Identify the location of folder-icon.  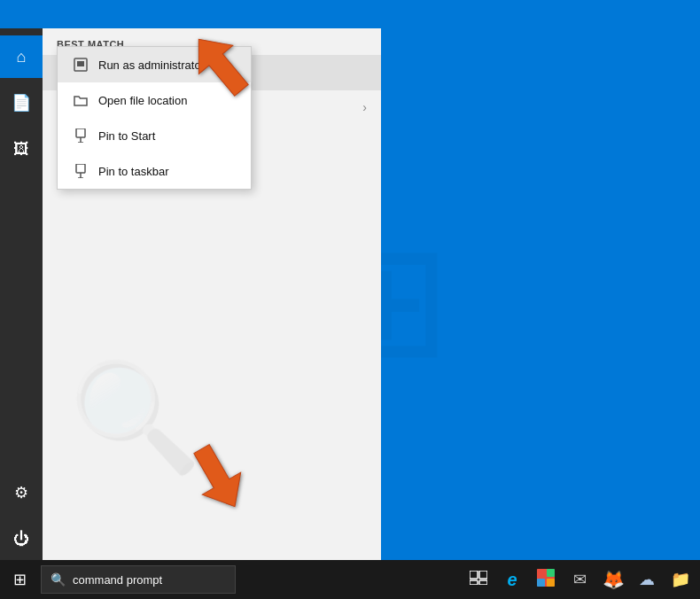
(81, 100).